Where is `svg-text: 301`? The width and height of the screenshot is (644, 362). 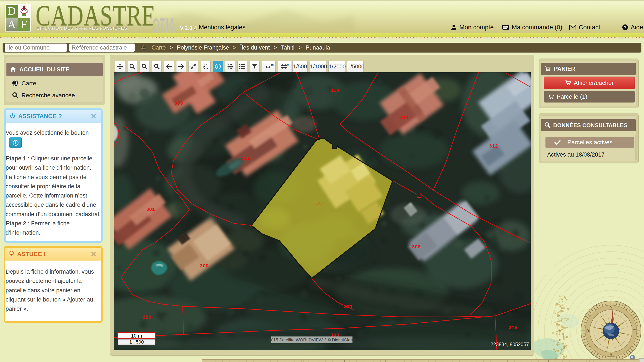 svg-text: 301 is located at coordinates (150, 209).